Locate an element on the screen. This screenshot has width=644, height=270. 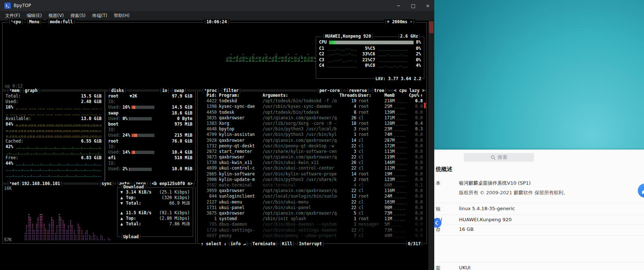
process-row: 3875qaxbrowser/opt/qianxin.com/qaxbrowse… is located at coordinates (312, 213).